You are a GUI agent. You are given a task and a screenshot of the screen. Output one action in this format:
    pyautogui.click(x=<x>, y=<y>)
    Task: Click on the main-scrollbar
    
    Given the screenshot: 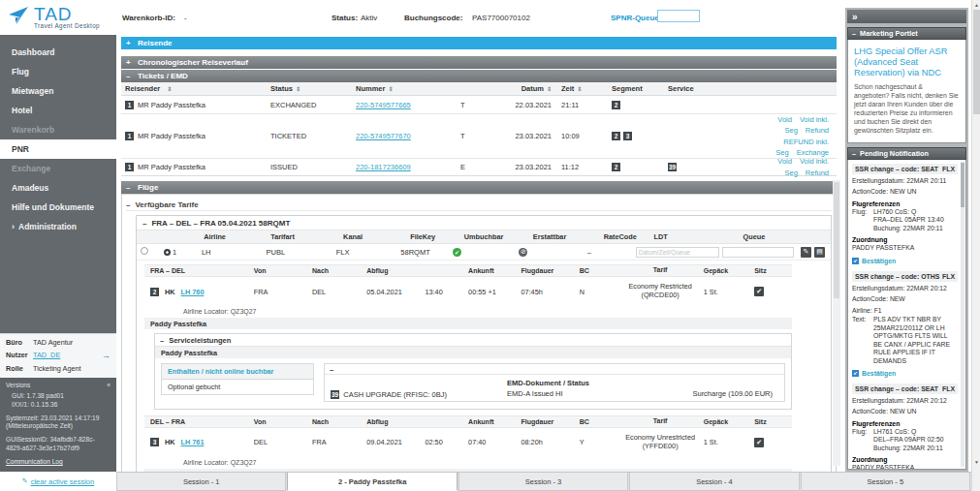 What is the action you would take?
    pyautogui.click(x=837, y=323)
    